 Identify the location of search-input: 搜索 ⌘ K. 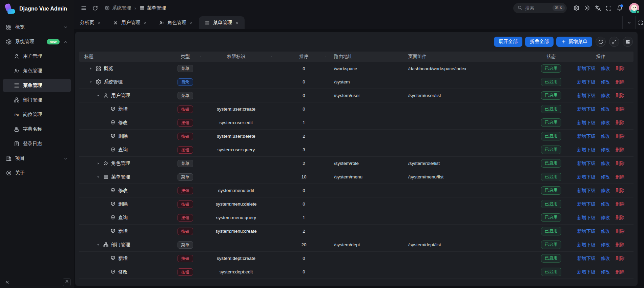
(540, 8).